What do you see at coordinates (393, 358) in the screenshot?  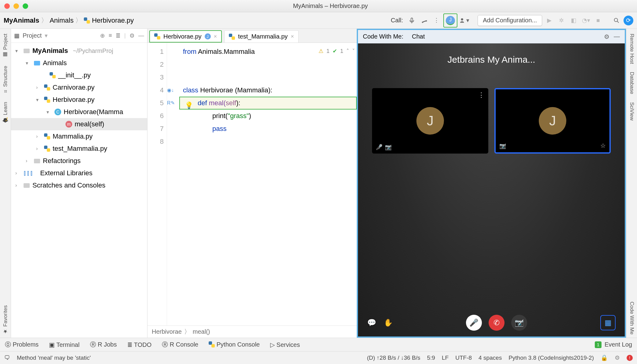 I see `status-network: (D) ↑28 B/s / ↓36 B/s` at bounding box center [393, 358].